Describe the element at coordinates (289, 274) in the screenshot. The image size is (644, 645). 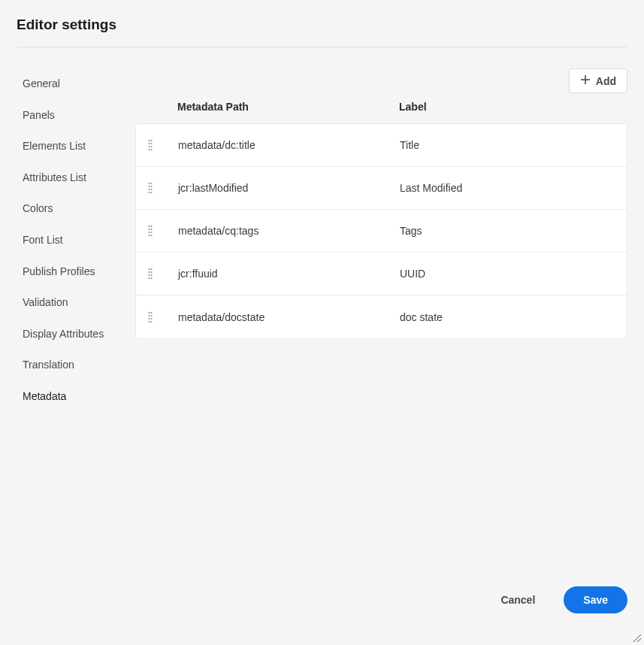
I see `cell-path: jcr:ffuuid` at that location.